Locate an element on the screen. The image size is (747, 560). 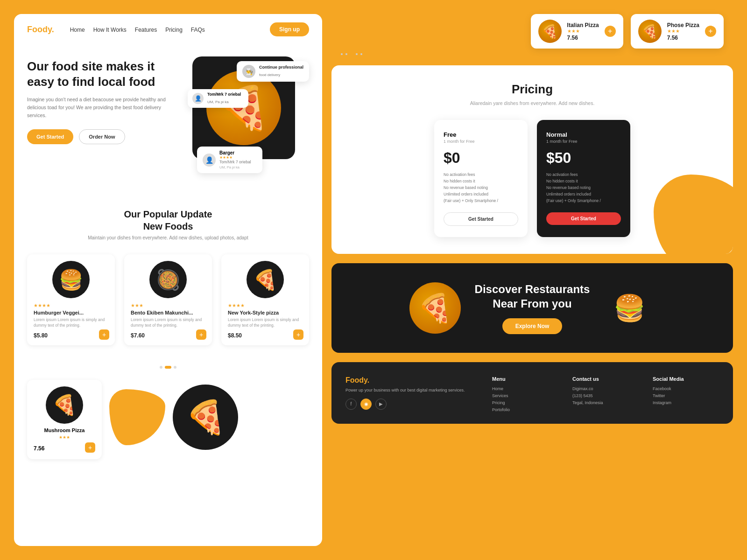
food-price-2: $7.60 is located at coordinates (168, 336).